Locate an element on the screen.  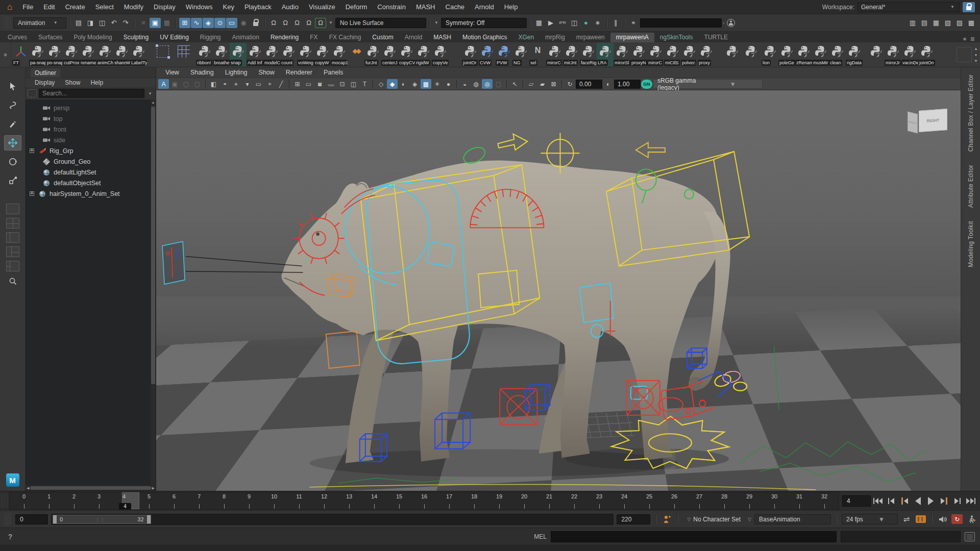
scroll-up-icon: ▲ is located at coordinates (153, 102).